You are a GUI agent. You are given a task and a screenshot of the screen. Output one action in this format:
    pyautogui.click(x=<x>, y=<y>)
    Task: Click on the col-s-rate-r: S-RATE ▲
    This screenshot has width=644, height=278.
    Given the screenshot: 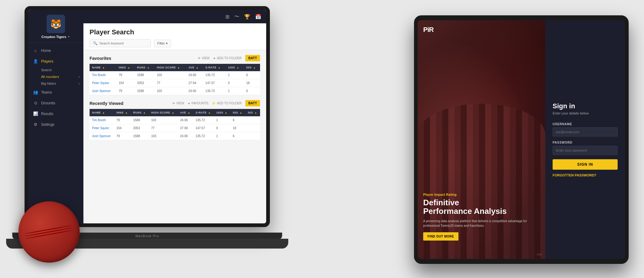 What is the action you would take?
    pyautogui.click(x=204, y=113)
    